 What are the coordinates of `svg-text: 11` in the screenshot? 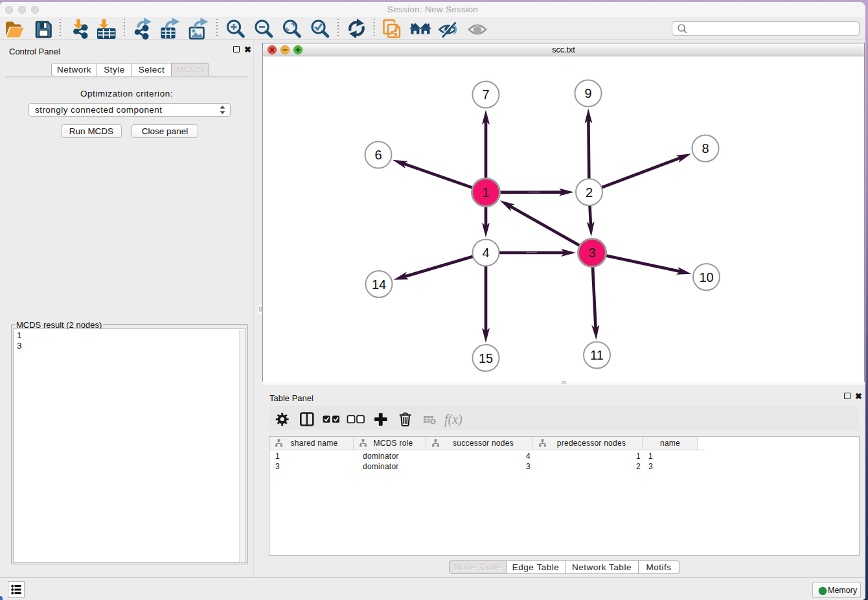 It's located at (597, 355).